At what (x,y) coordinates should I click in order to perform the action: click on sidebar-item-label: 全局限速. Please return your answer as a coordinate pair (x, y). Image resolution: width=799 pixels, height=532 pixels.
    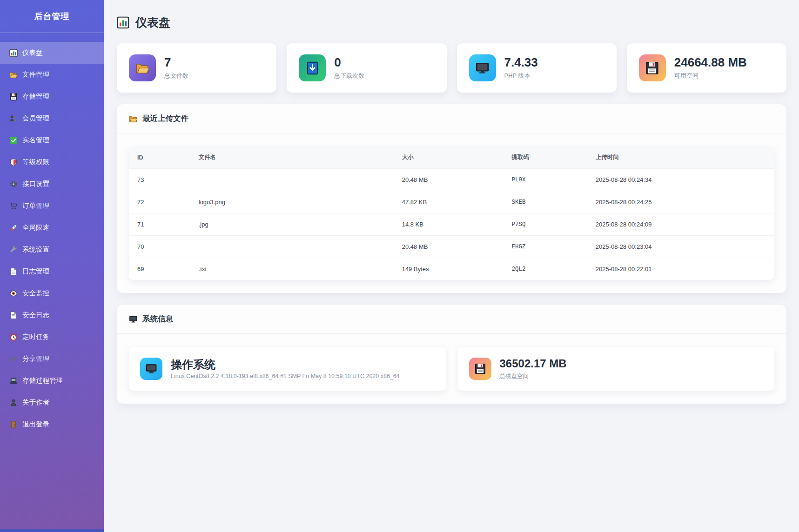
    Looking at the image, I should click on (36, 228).